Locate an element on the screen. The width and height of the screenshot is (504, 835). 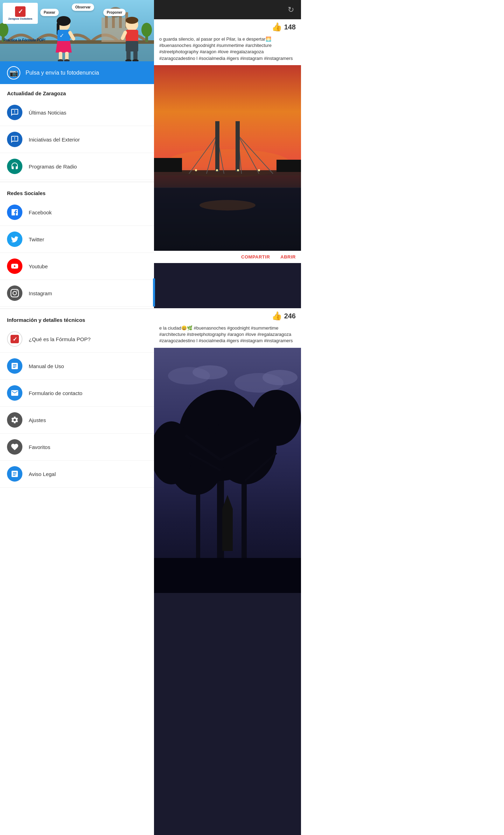
formula-logo-svg: ✓ is located at coordinates (15, 339).